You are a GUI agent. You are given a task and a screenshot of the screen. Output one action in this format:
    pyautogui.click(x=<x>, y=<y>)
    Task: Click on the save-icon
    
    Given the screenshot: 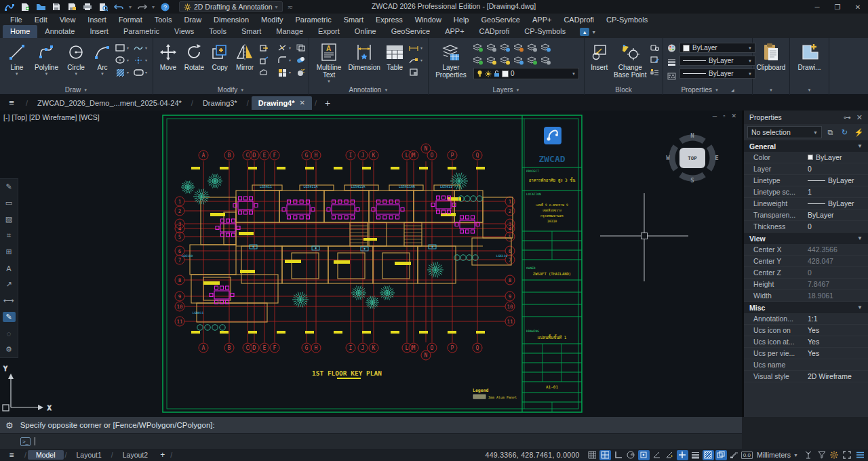 What is the action you would take?
    pyautogui.click(x=56, y=7)
    